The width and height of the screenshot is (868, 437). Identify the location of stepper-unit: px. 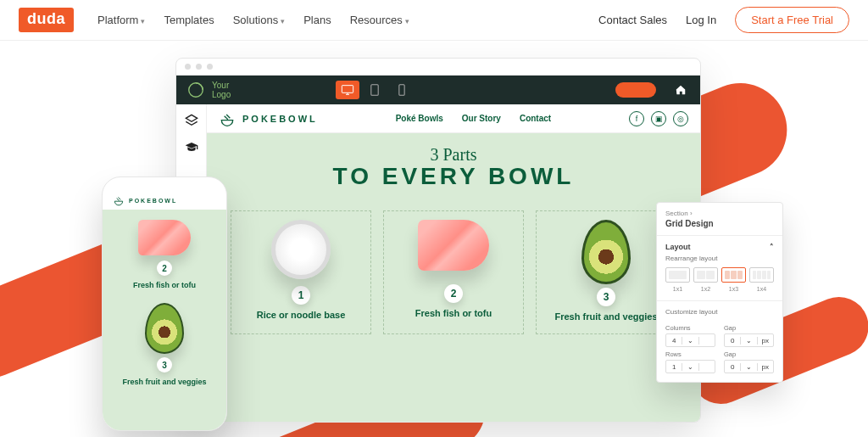
(765, 341).